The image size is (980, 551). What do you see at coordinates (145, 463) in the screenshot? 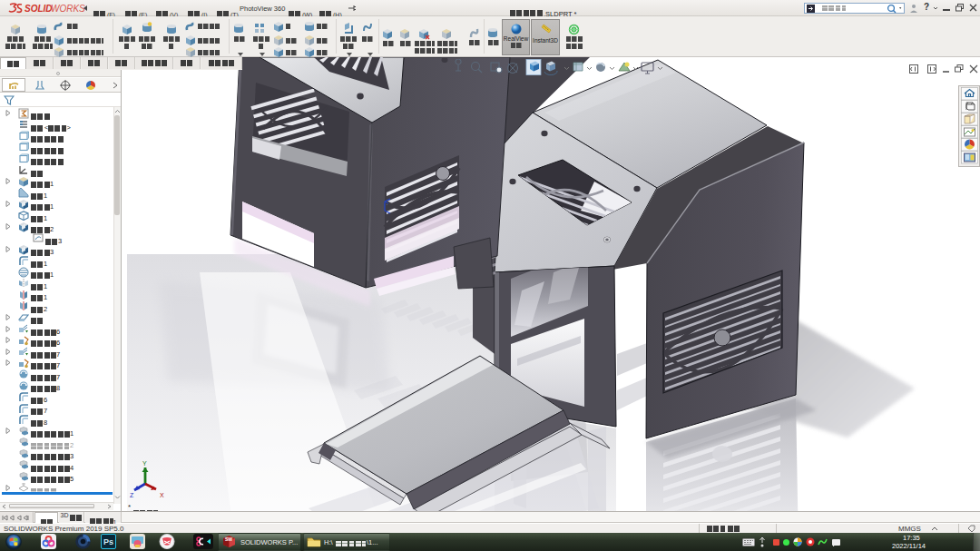
I see `svg-text: Y` at bounding box center [145, 463].